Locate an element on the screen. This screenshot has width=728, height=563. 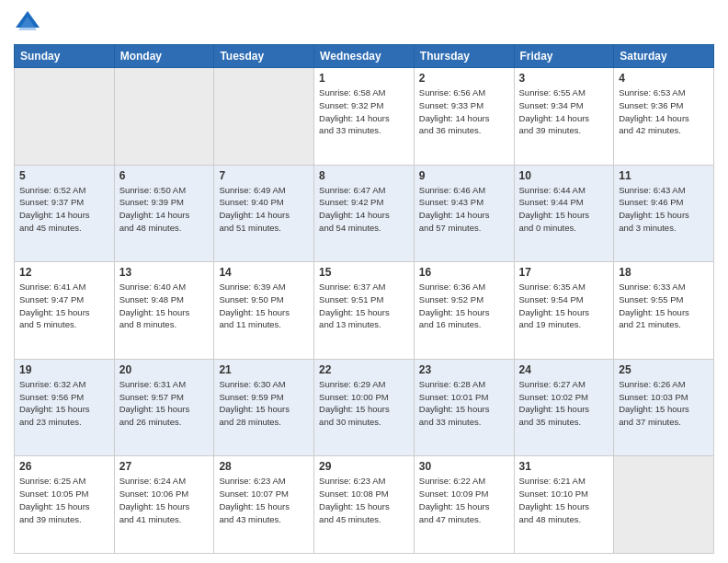
day-info: Sunrise: 6:31 AM Sunset: 9:57 PM Dayligh… is located at coordinates (165, 403).